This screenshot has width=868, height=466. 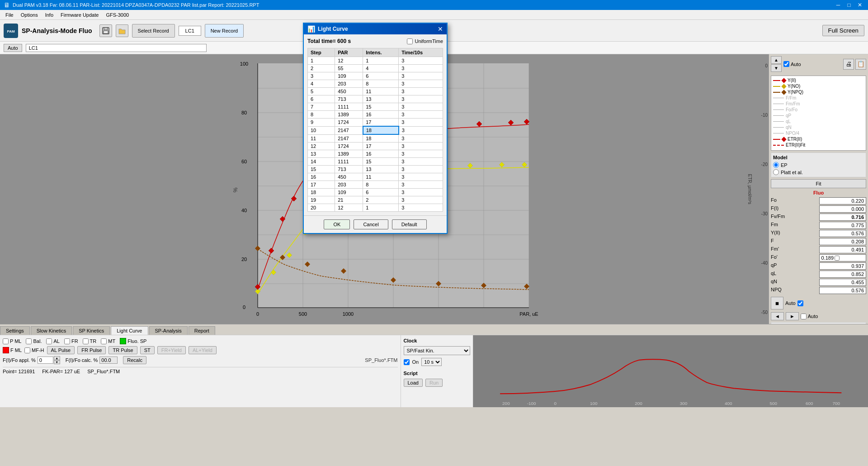 I want to click on svg-text: 100, so click(x=244, y=64).